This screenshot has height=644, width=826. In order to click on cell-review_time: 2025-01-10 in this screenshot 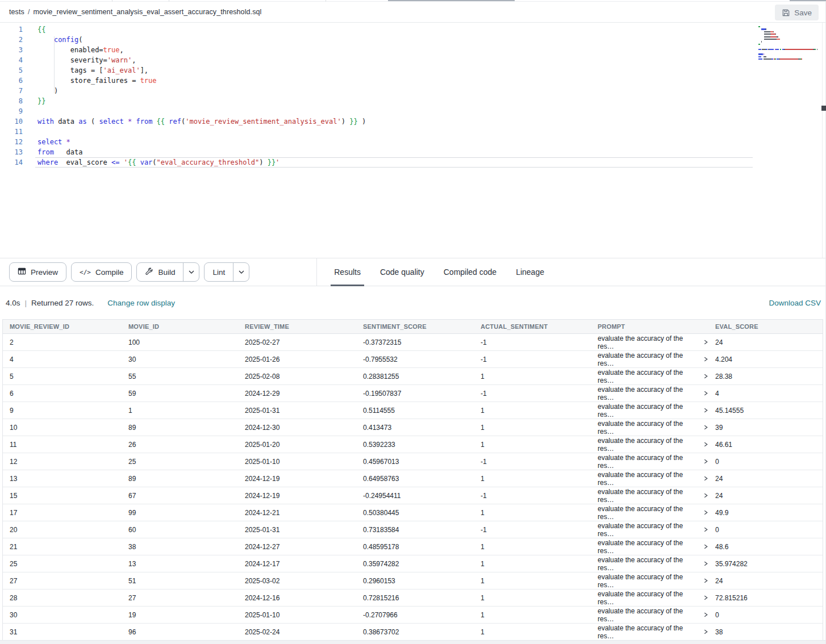, I will do `click(297, 461)`.